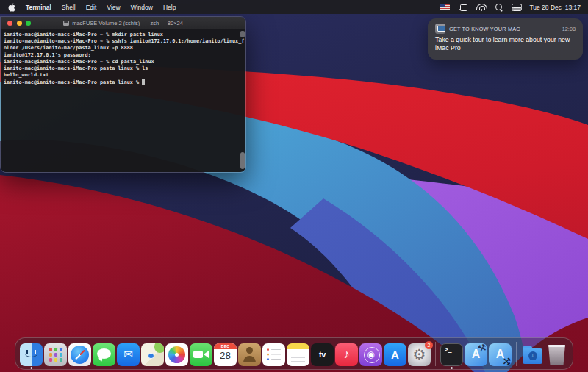  I want to click on scrollbar-top-marker, so click(243, 34).